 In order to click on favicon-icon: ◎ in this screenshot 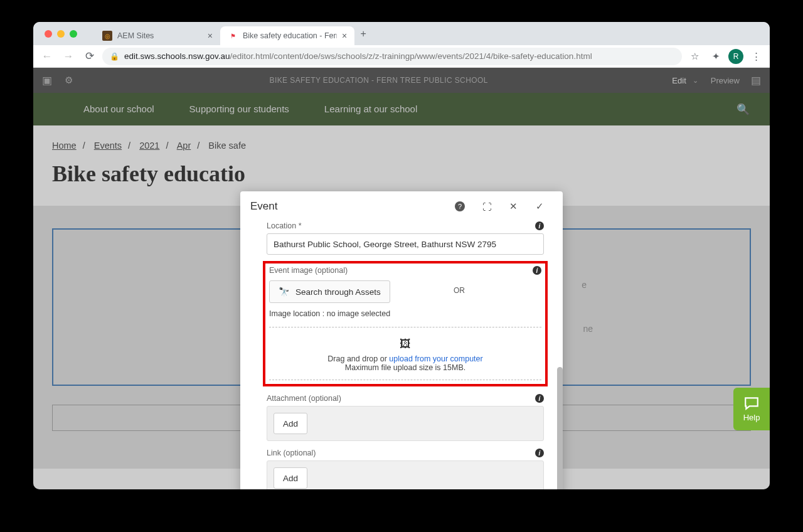, I will do `click(107, 36)`.